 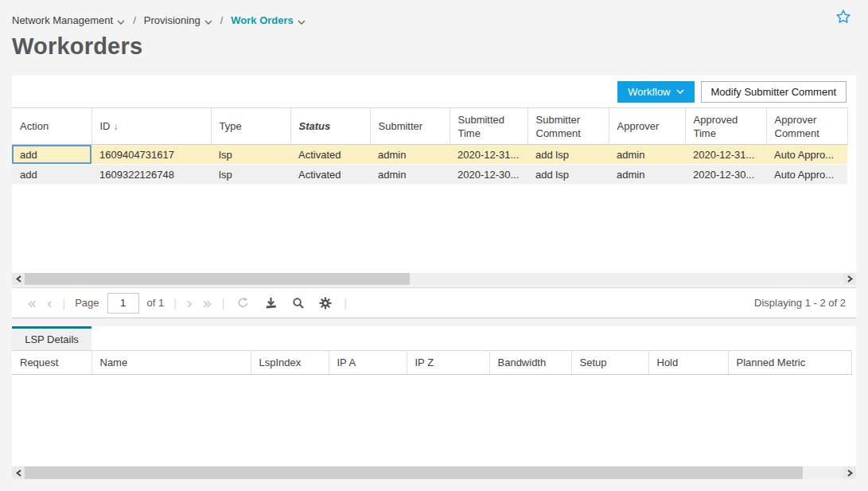 What do you see at coordinates (251, 127) in the screenshot?
I see `column-header-type: Type` at bounding box center [251, 127].